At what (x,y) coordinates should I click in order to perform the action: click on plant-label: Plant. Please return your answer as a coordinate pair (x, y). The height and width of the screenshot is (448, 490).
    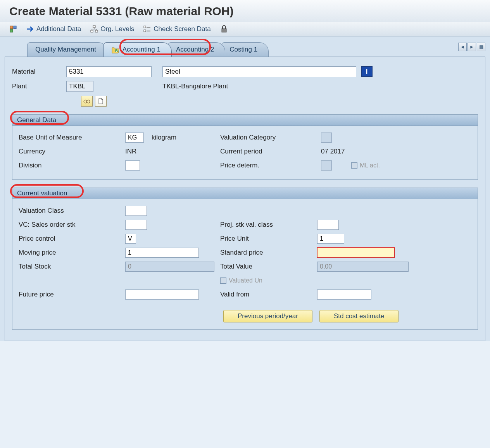
    Looking at the image, I should click on (39, 86).